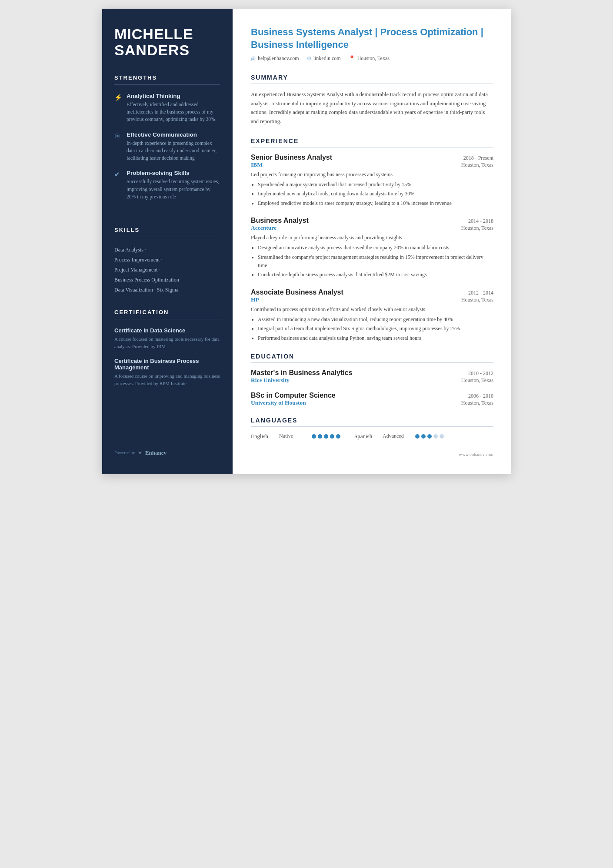 The width and height of the screenshot is (613, 868). I want to click on exp-desc-2: Played a key role in performing business…, so click(372, 238).